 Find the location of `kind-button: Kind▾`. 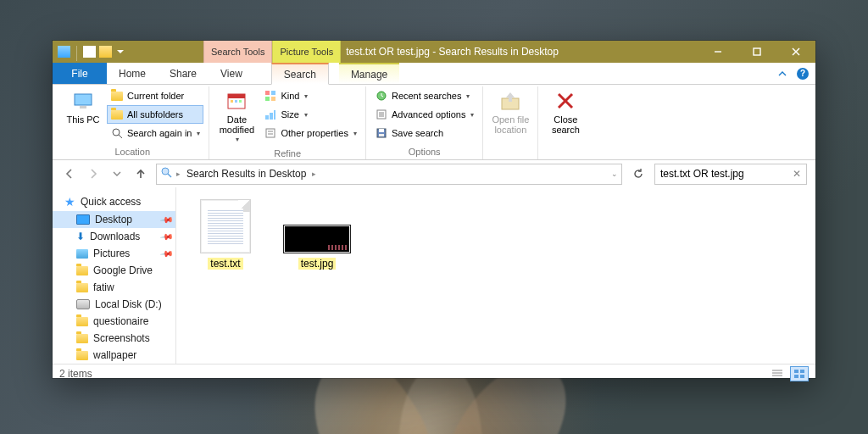

kind-button: Kind▾ is located at coordinates (310, 96).